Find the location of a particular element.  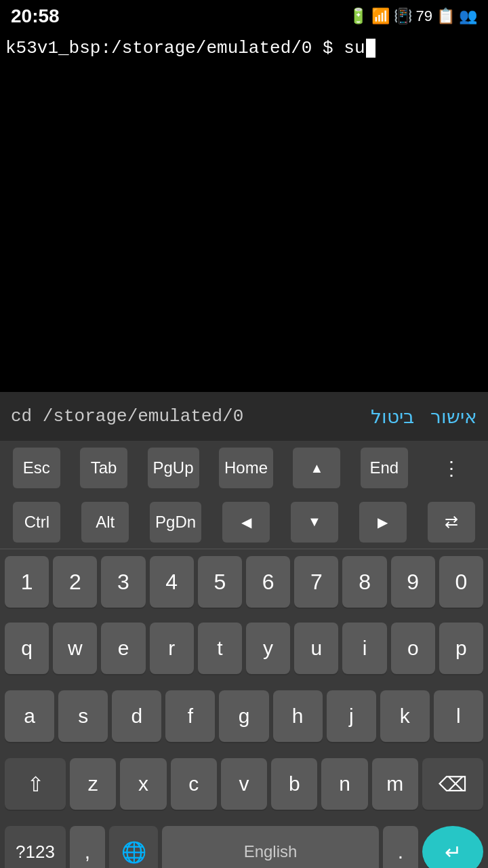

key-end: End is located at coordinates (384, 468).